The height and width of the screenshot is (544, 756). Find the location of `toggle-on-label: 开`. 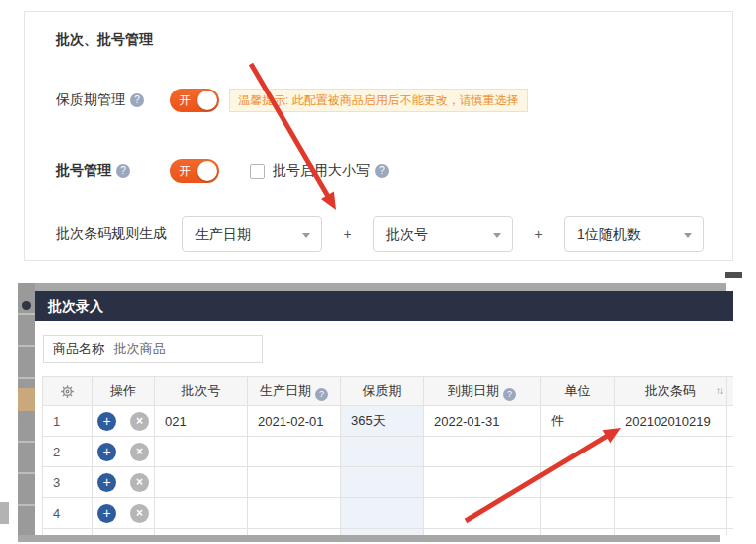

toggle-on-label: 开 is located at coordinates (185, 100).